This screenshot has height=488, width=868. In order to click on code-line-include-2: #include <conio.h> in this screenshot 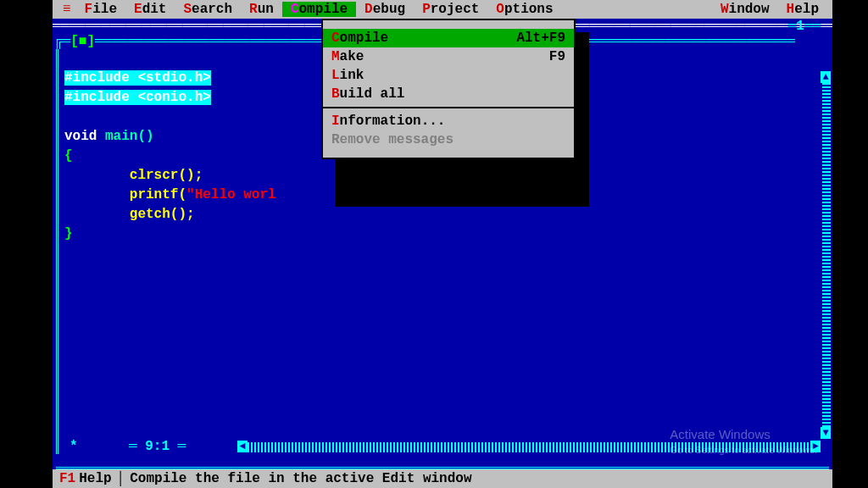, I will do `click(137, 97)`.